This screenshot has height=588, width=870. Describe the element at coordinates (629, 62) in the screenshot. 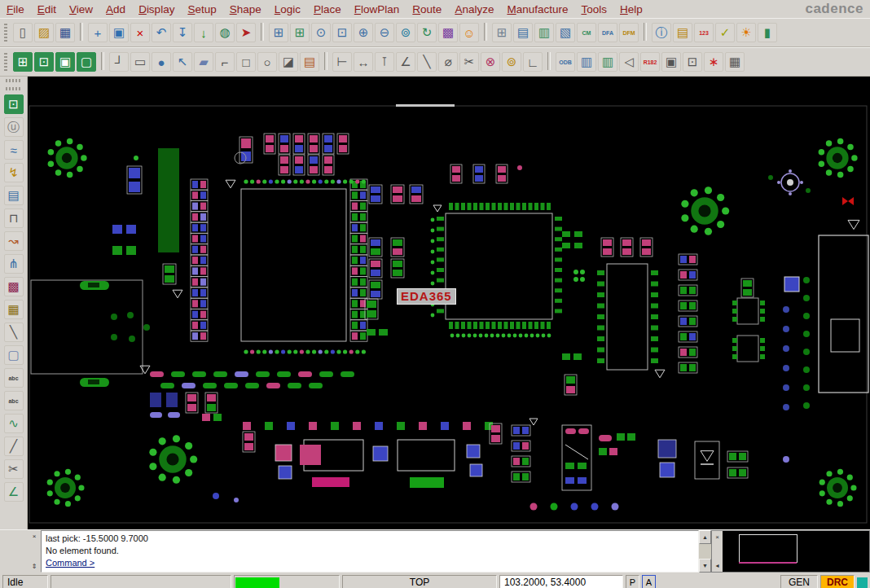

I see `audit-left-icon: ◁` at that location.